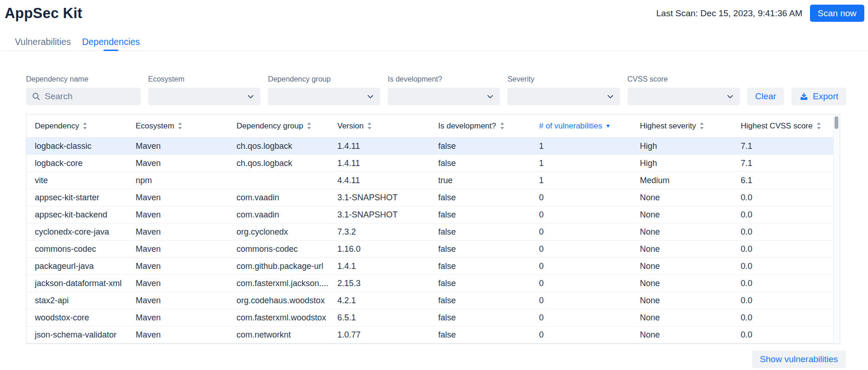  I want to click on filter-ecosystem: Ecosystem, so click(204, 90).